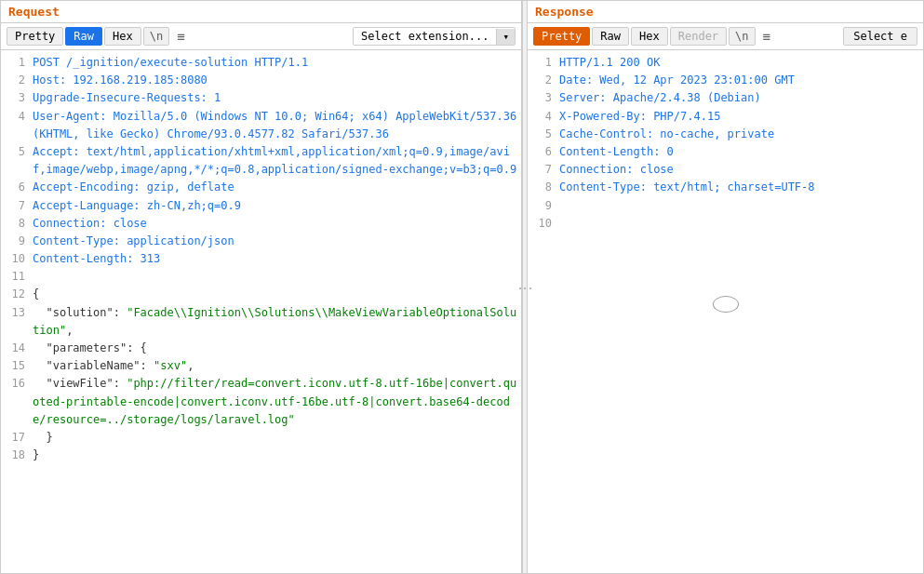 The image size is (924, 574). What do you see at coordinates (261, 367) in the screenshot?
I see `line-15: 15 "variableName": "sxv",` at bounding box center [261, 367].